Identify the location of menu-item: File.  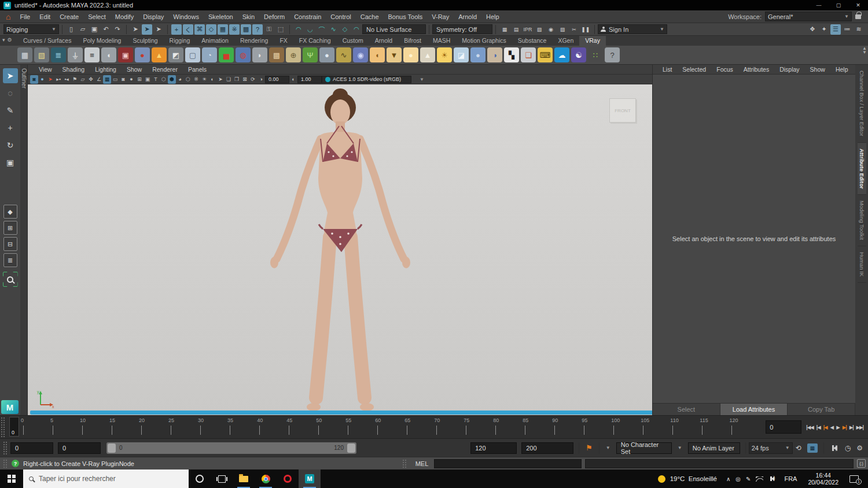
(25, 17).